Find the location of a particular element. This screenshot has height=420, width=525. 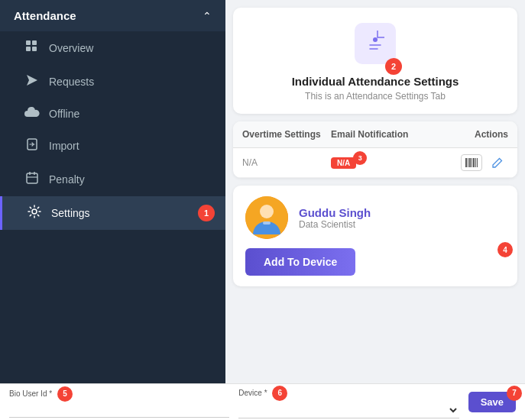

avatar is located at coordinates (267, 218).